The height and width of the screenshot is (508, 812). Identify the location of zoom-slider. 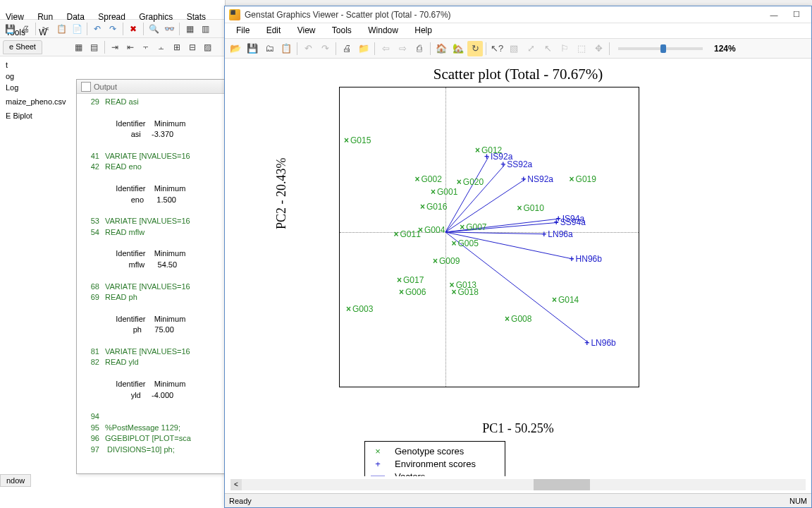
(660, 49).